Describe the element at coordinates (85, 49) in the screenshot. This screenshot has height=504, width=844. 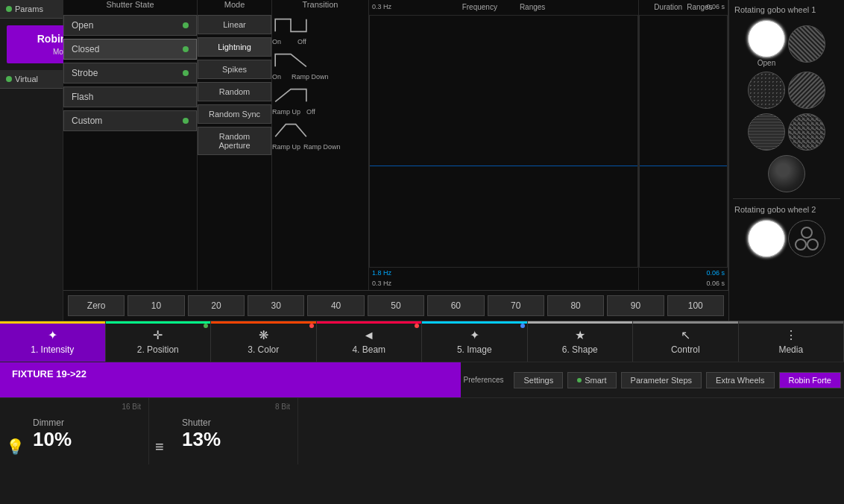
I see `shutter-closed-label: Closed` at that location.